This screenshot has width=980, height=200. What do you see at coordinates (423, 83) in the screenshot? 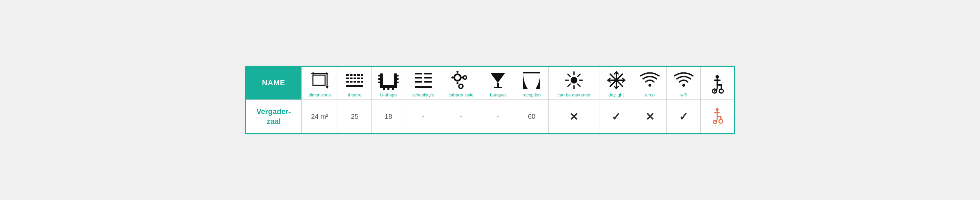
I see `col-header-schoolstyle: schoolstyle` at bounding box center [423, 83].